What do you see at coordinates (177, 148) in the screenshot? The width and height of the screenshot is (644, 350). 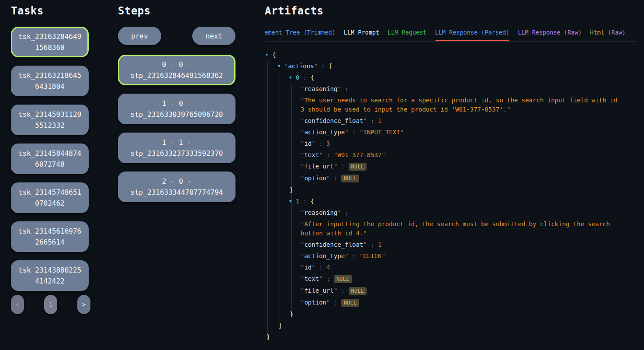 I see `step-item: 1 - 1 - stp_231633237333592370` at bounding box center [177, 148].